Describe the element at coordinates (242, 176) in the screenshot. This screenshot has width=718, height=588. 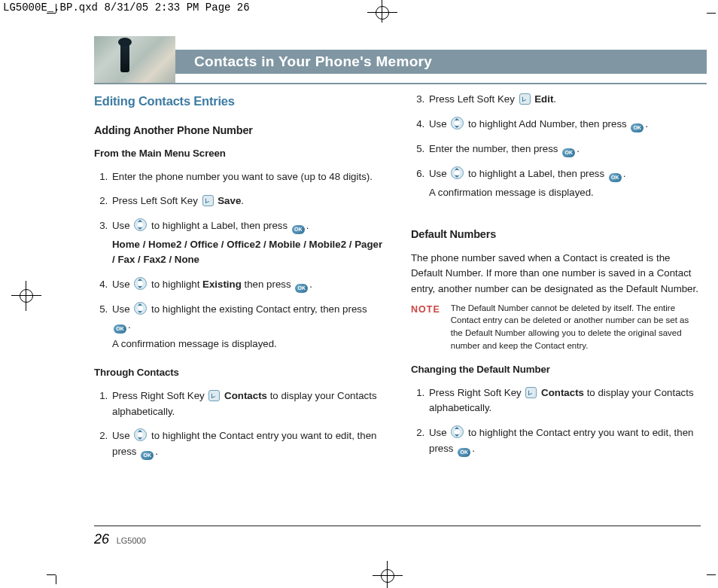
I see `step-text: Enter the phone number you want to save …` at that location.